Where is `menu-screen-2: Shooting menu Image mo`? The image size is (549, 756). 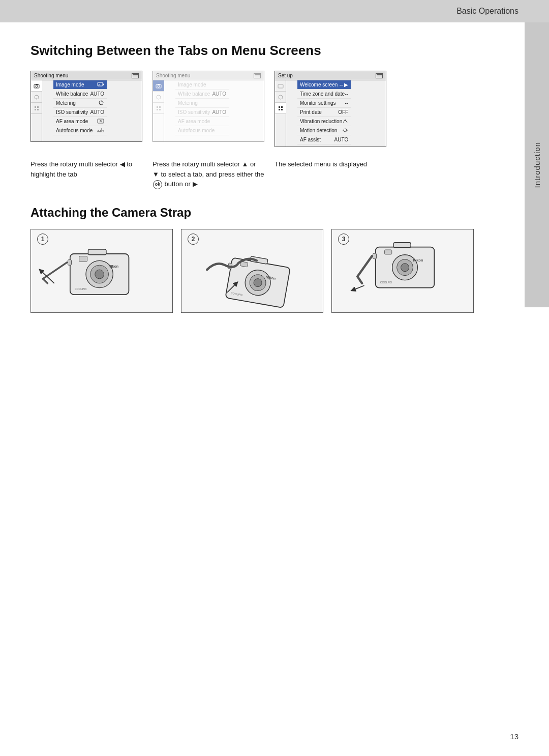 menu-screen-2: Shooting menu Image mo is located at coordinates (208, 106).